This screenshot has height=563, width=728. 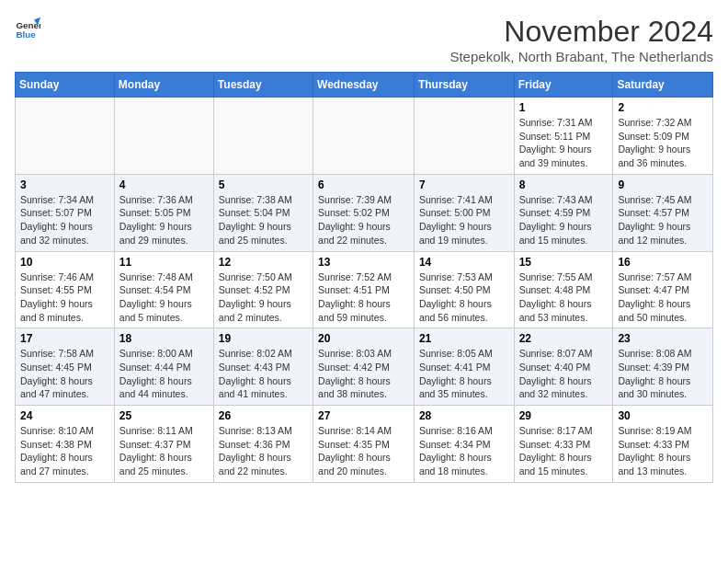 What do you see at coordinates (464, 339) in the screenshot?
I see `day-number: 21` at bounding box center [464, 339].